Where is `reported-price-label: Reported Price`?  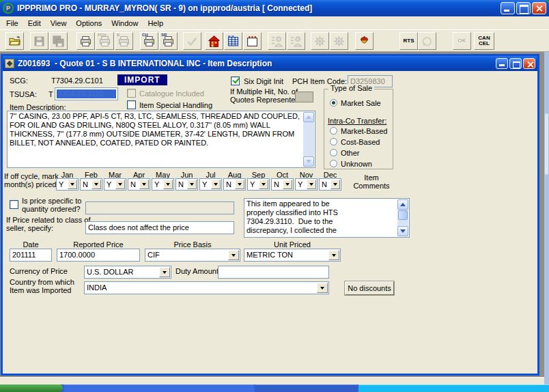 reported-price-label: Reported Price is located at coordinates (98, 244).